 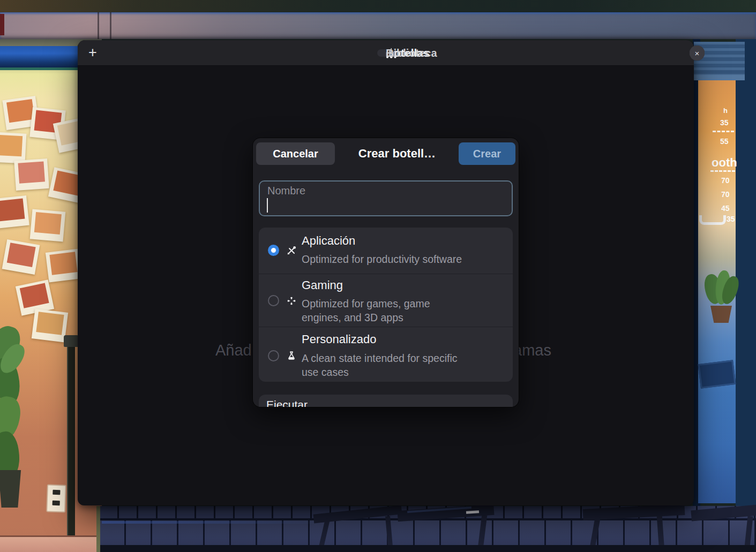 What do you see at coordinates (386, 53) in the screenshot?
I see `tab-library: Biblioteca` at bounding box center [386, 53].